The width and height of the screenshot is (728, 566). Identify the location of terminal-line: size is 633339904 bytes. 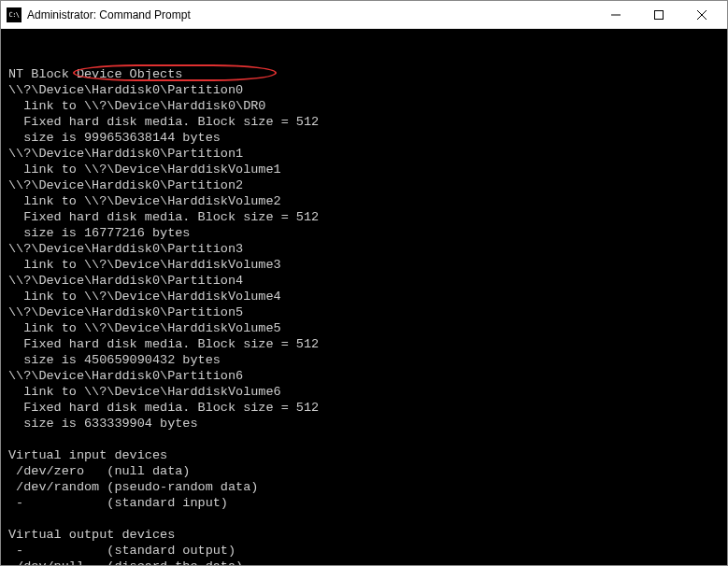
(364, 424).